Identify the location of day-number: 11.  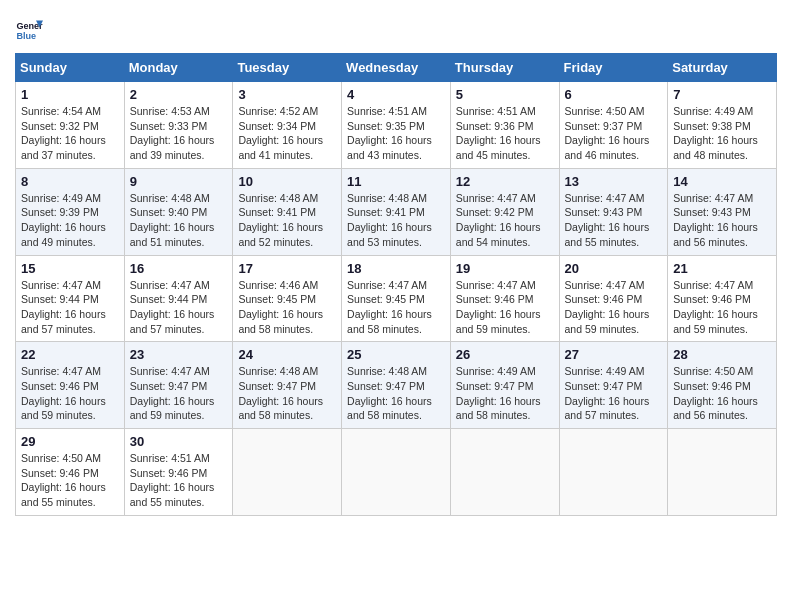
(396, 182).